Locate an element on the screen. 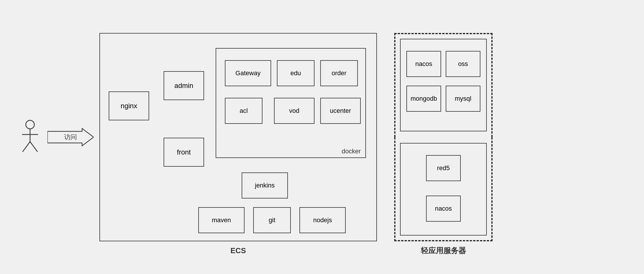 The image size is (644, 274). edu-box: edu is located at coordinates (296, 73).